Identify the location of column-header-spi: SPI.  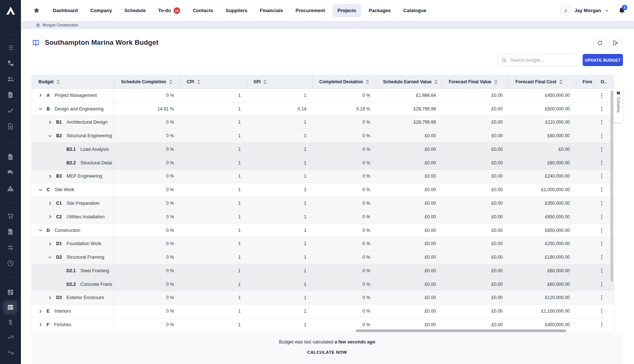
(280, 82).